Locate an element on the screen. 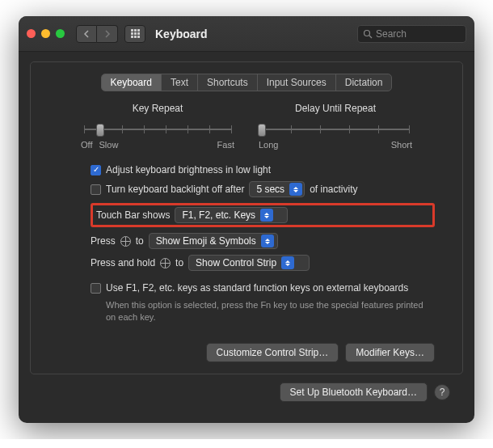 The image size is (493, 448). modifier-keys-button: Modifier Keys… is located at coordinates (390, 353).